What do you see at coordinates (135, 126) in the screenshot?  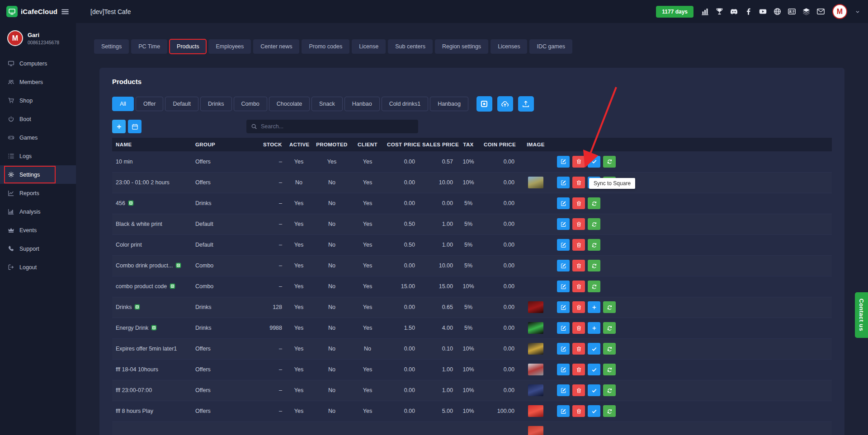 I see `calendar-button` at bounding box center [135, 126].